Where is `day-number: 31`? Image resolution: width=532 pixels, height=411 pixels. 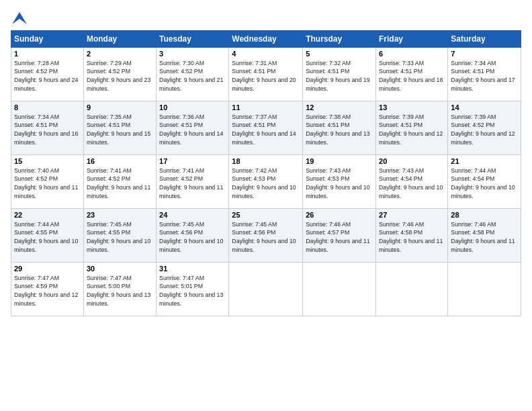
day-number: 31 is located at coordinates (192, 269).